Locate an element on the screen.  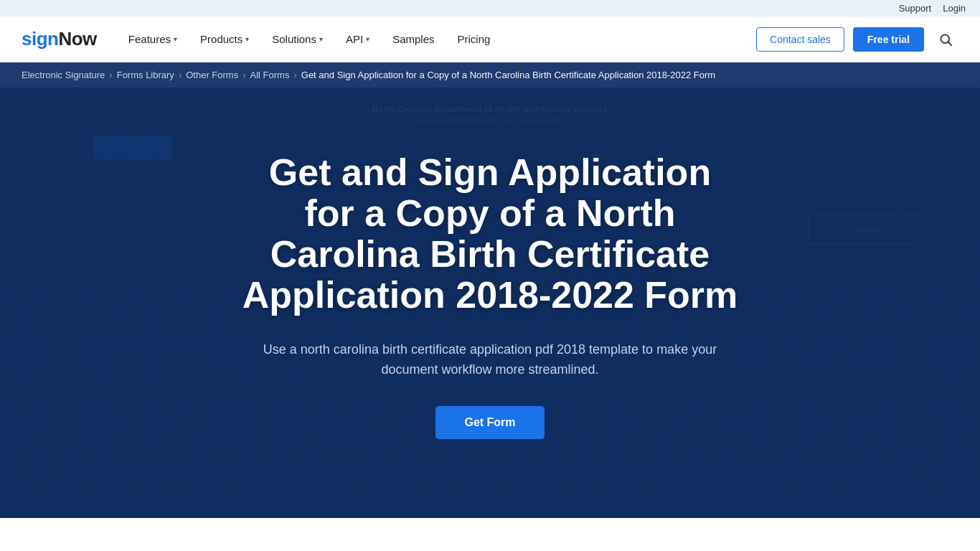
logo-text: signNow is located at coordinates (59, 39).